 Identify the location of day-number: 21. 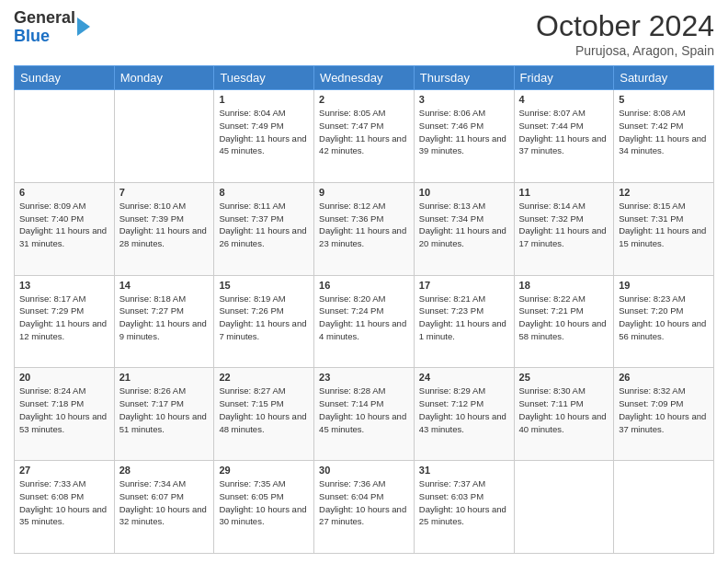
(165, 377).